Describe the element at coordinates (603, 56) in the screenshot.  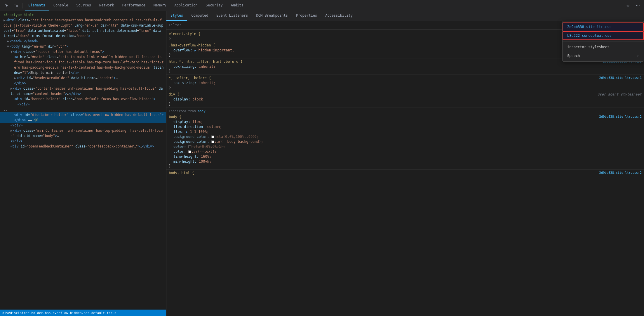
I see `dropdown-item-speech: Speech ›` at that location.